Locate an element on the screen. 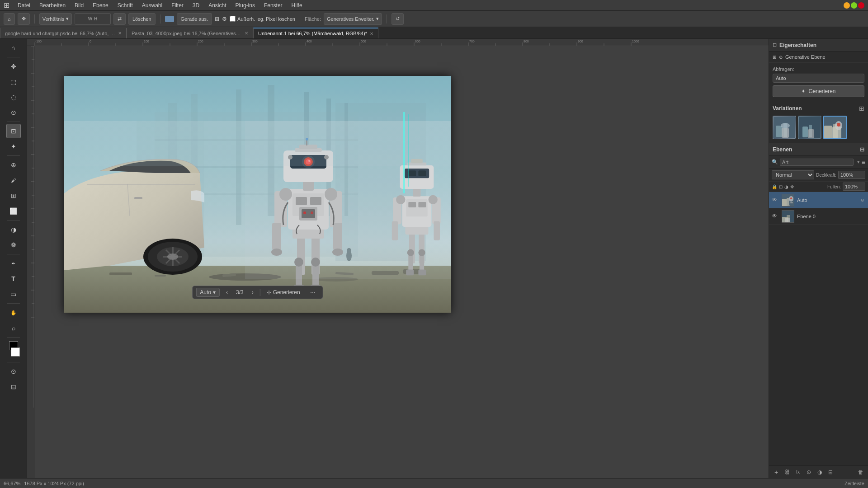  app-icon: ⊞ is located at coordinates (6, 5).